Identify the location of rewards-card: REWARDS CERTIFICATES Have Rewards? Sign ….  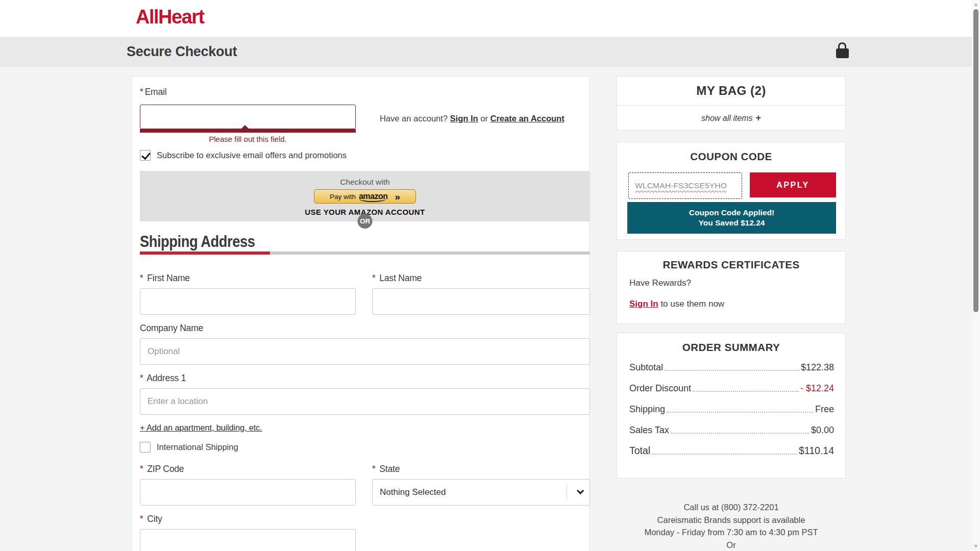
(731, 288).